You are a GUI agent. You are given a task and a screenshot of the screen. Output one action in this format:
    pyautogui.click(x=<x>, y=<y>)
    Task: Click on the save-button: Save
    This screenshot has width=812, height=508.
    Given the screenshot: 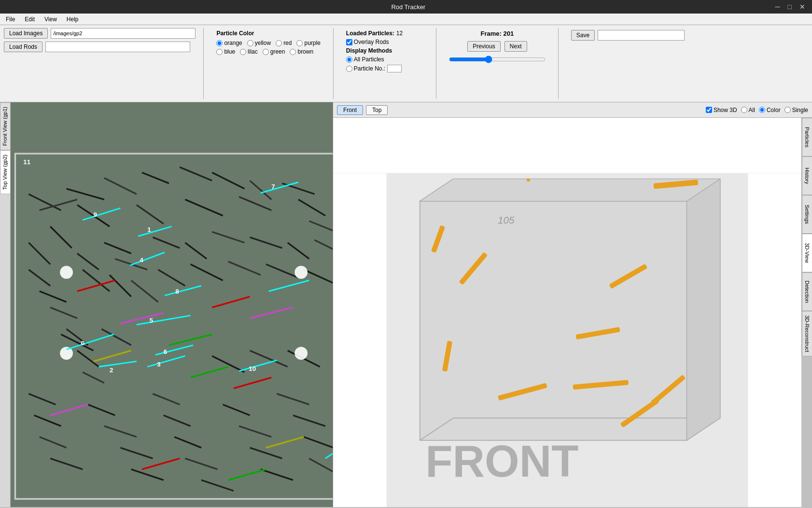 What is the action you would take?
    pyautogui.click(x=583, y=35)
    